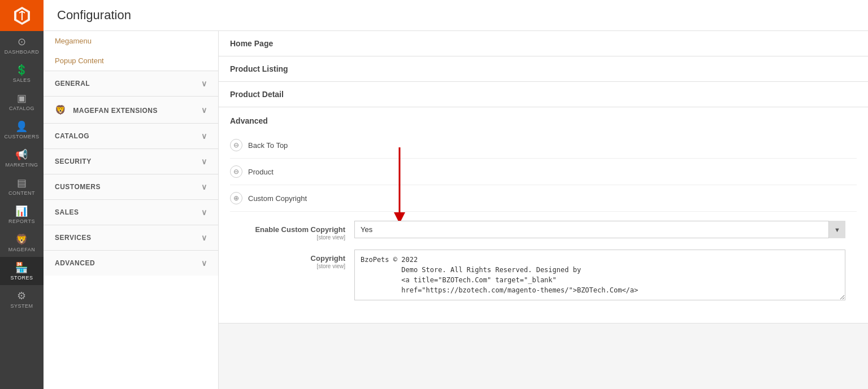 The width and height of the screenshot is (868, 389). I want to click on dashboard-icon: ⊙, so click(22, 42).